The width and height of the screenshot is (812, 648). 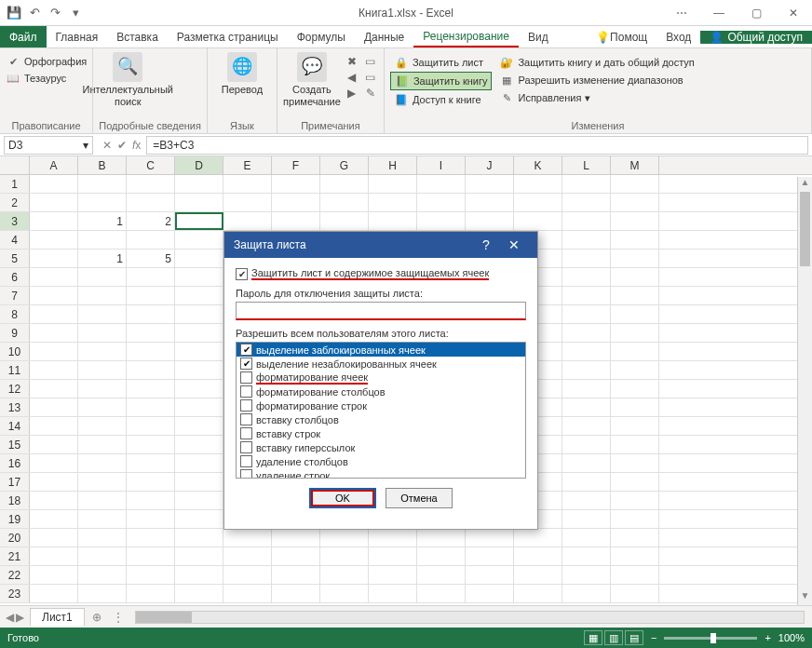 What do you see at coordinates (15, 445) in the screenshot?
I see `row-header-15: 15` at bounding box center [15, 445].